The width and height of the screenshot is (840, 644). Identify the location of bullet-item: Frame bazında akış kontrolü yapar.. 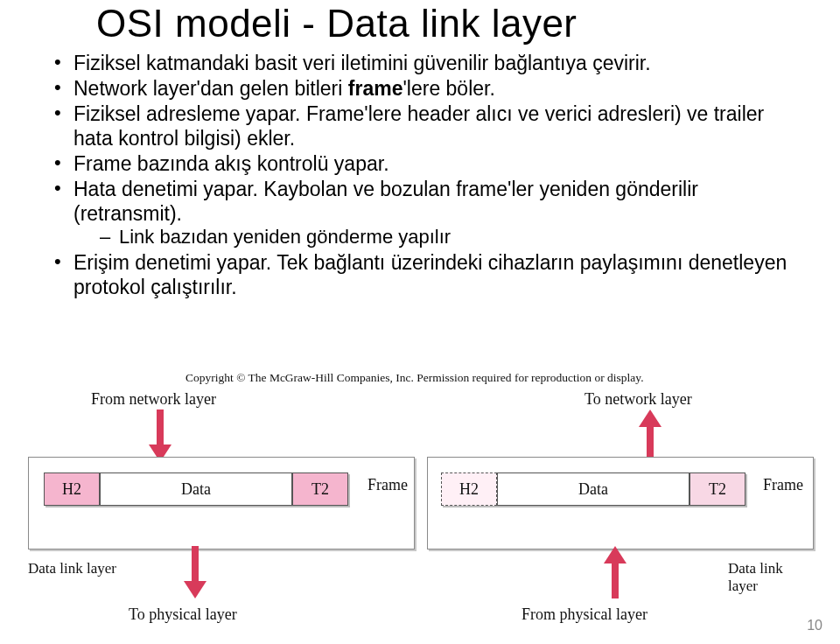
(424, 164).